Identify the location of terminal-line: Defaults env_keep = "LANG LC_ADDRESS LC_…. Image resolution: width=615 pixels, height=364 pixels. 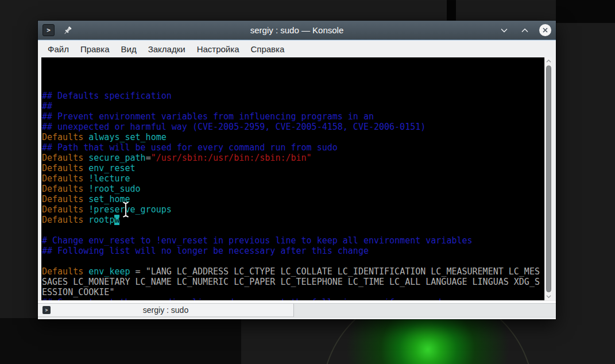
(293, 272).